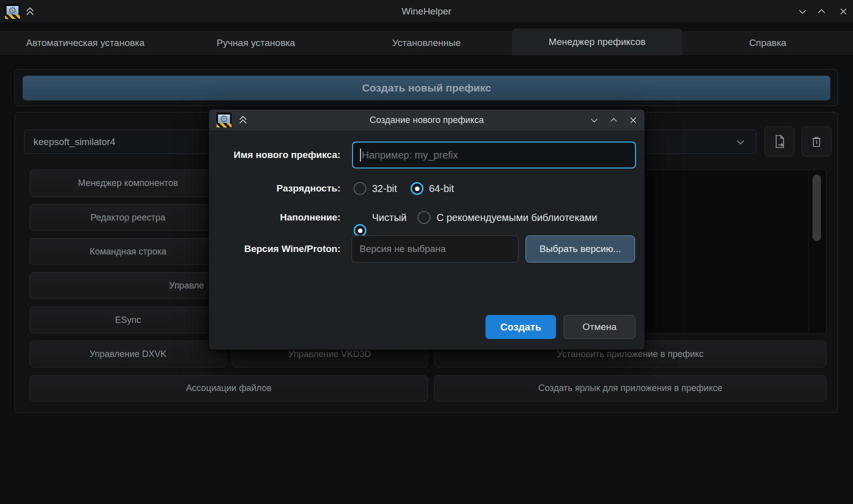 The width and height of the screenshot is (853, 504). I want to click on prefix-name-label: Имя нового префикса:, so click(275, 155).